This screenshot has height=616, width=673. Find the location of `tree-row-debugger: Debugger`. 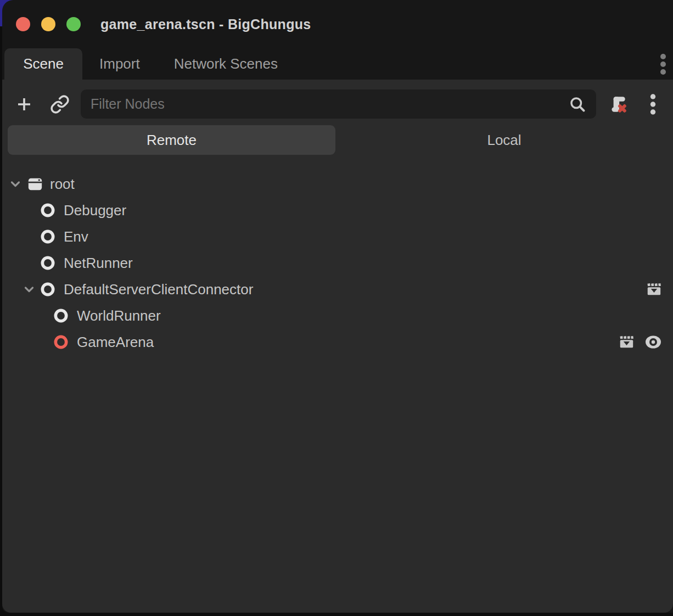

tree-row-debugger: Debugger is located at coordinates (338, 210).